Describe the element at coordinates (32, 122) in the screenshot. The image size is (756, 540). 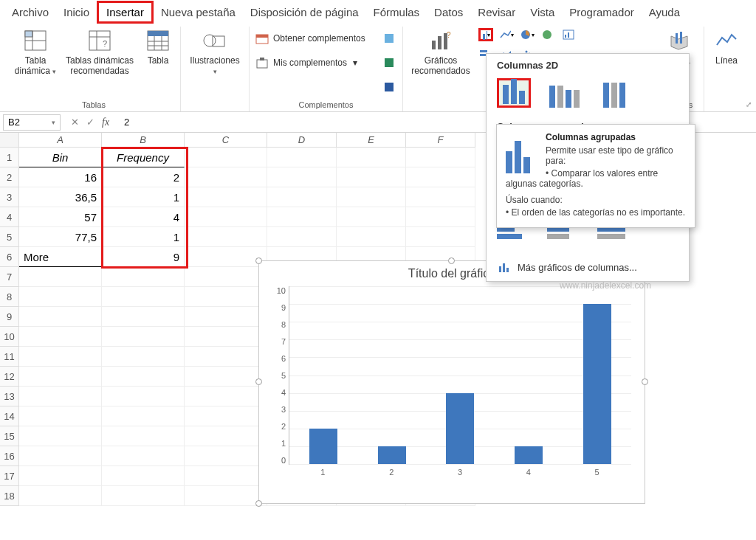
I see `name-box: B2 ▾` at that location.